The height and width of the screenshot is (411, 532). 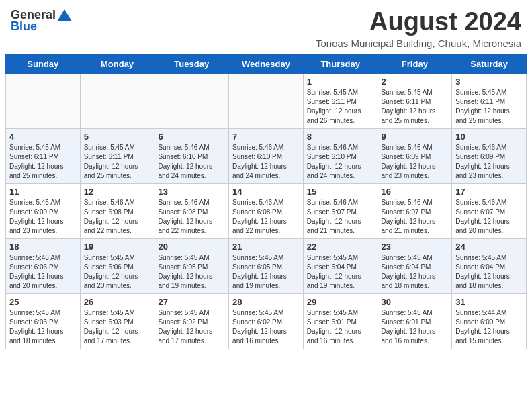 What do you see at coordinates (118, 272) in the screenshot?
I see `day-info: Sunrise: 5:45 AMSunset: 6:06 PMDaylight:…` at bounding box center [118, 272].